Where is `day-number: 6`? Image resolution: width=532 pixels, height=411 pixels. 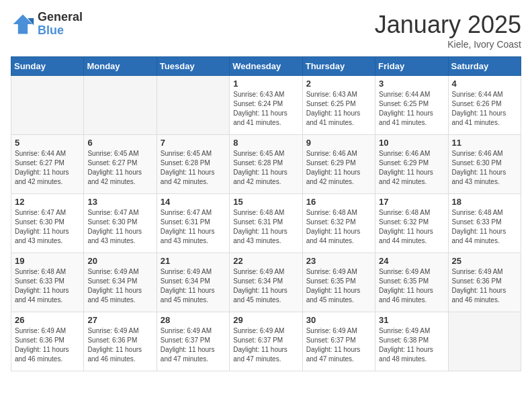 day-number: 6 is located at coordinates (120, 142).